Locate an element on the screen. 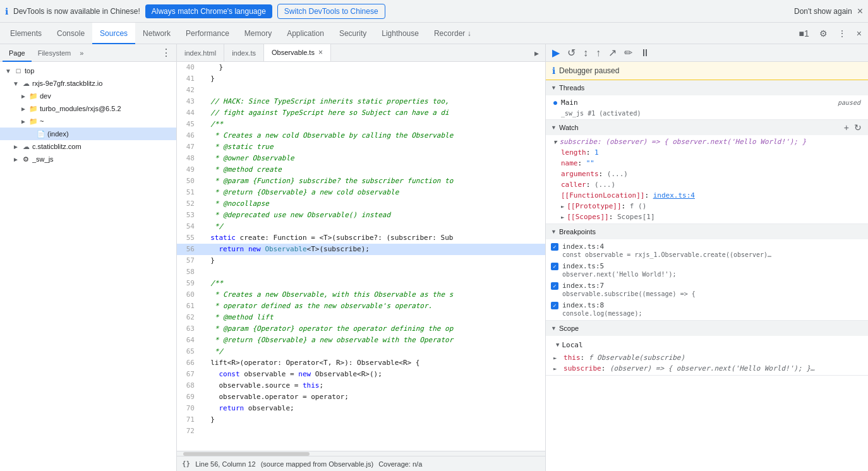  tree-item-tilde: ► 📁 ~ is located at coordinates (88, 121).